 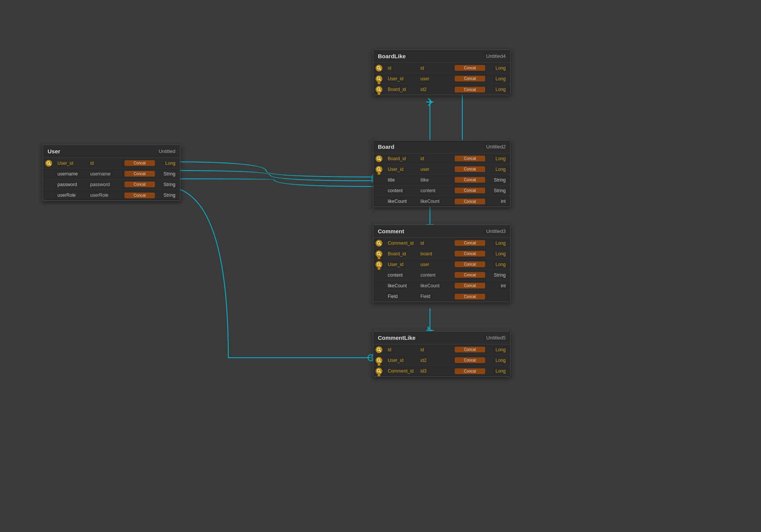 I want to click on table-row: username username Concat String, so click(x=111, y=174).